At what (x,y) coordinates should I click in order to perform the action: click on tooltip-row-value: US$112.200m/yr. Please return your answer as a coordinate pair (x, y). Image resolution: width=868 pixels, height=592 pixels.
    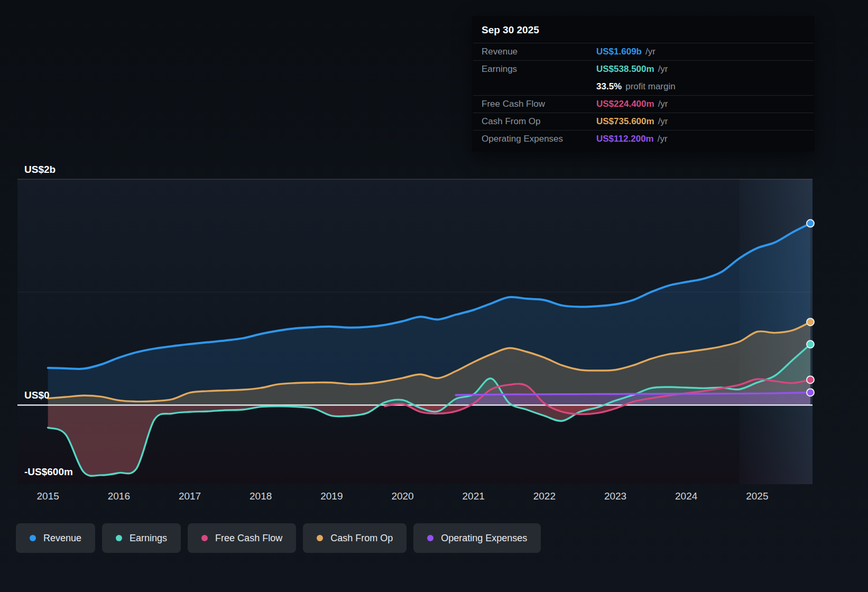
    Looking at the image, I should click on (701, 139).